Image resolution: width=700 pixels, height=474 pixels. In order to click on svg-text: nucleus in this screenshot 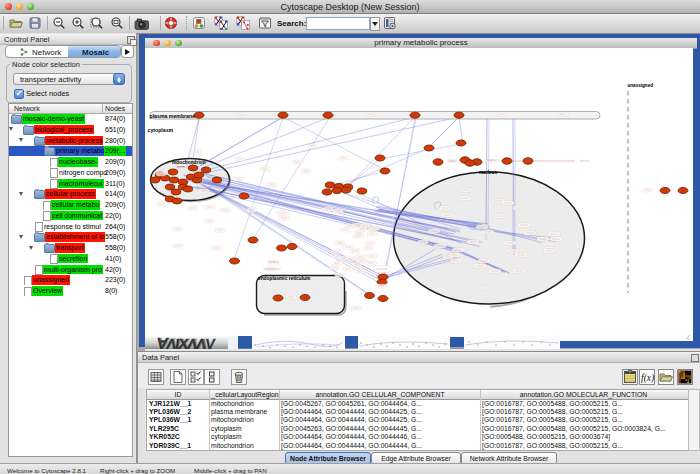, I will do `click(488, 172)`.